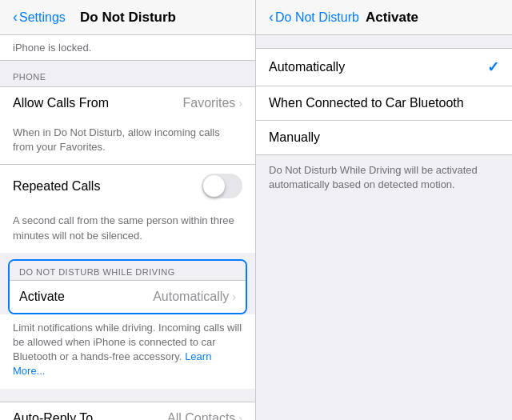 This screenshot has width=512, height=420. What do you see at coordinates (317, 18) in the screenshot?
I see `back-label: Do Not Disturb` at bounding box center [317, 18].